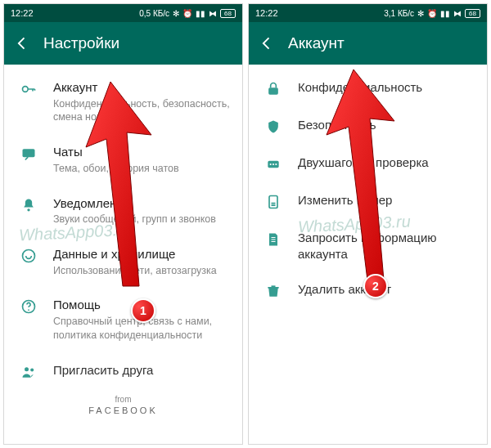  I want to click on page-title: Аккаунт, so click(316, 43).